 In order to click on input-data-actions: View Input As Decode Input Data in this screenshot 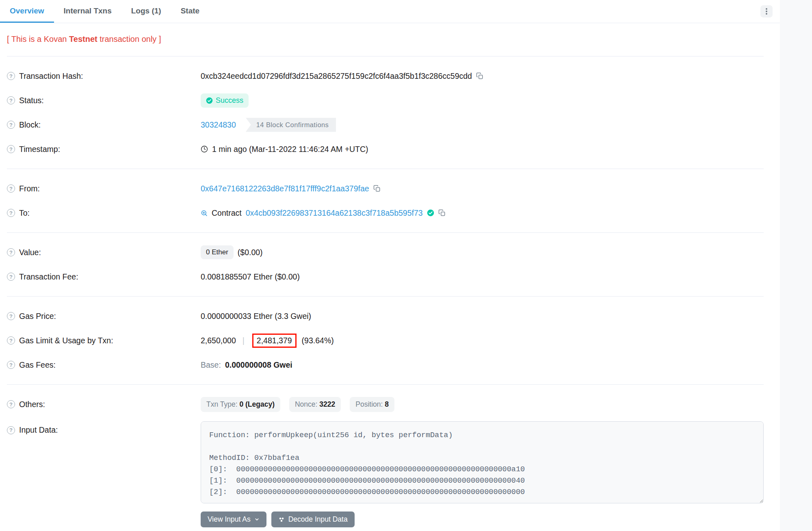, I will do `click(482, 519)`.